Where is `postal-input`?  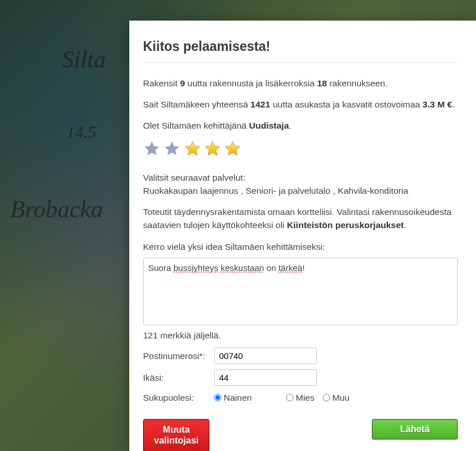 postal-input is located at coordinates (265, 356).